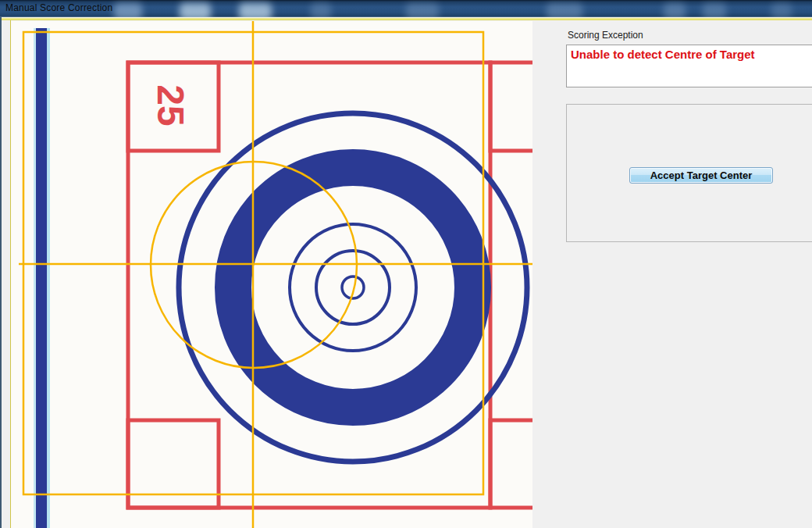  Describe the element at coordinates (701, 175) in the screenshot. I see `accept-target-center-button: Accept Target Center` at that location.